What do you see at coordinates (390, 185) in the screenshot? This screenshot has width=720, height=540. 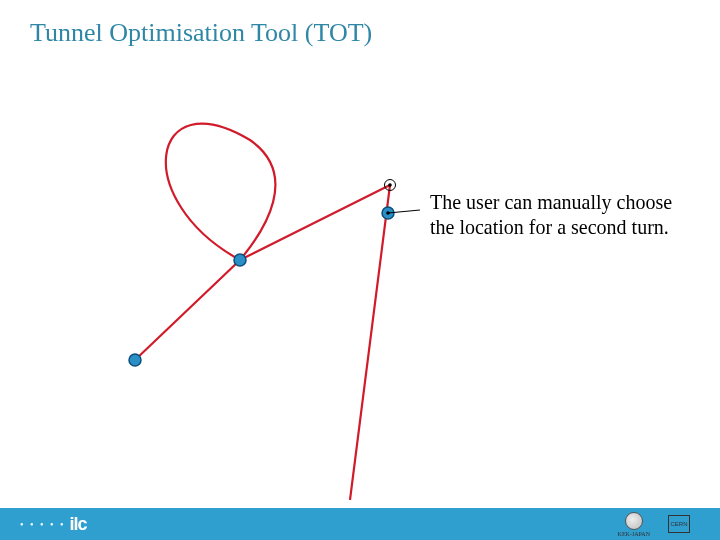 I see `endpoint-marker` at bounding box center [390, 185].